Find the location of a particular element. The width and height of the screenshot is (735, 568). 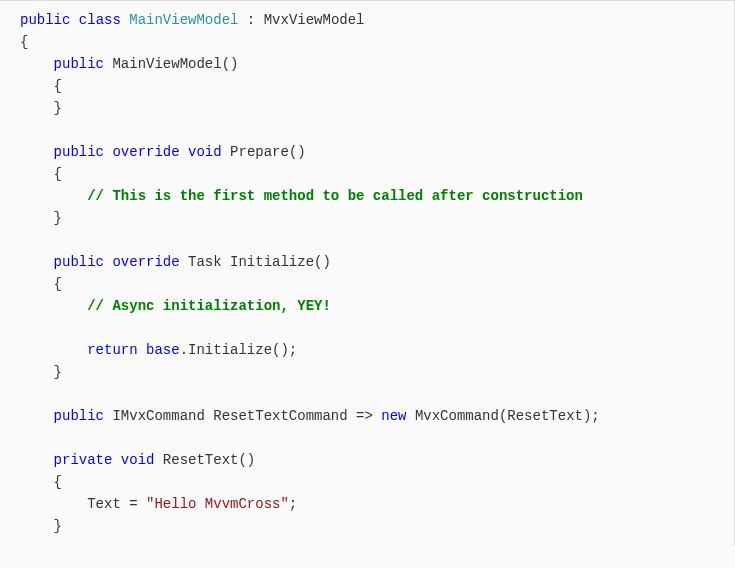

code-line: public override void Prepare() is located at coordinates (377, 152).